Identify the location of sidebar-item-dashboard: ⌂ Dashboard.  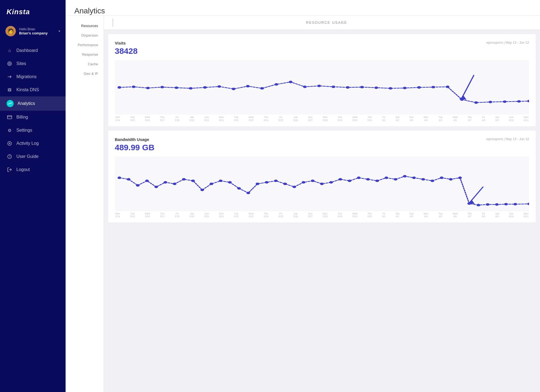
(33, 51).